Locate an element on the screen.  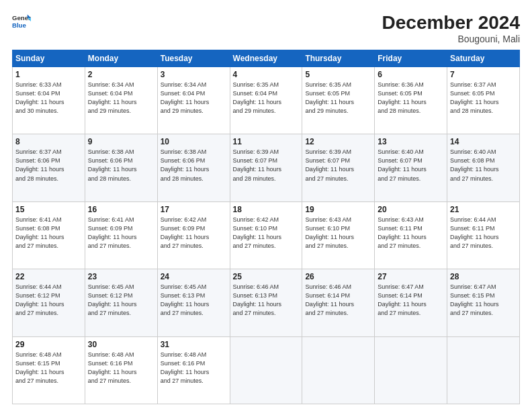
day-number: 30 is located at coordinates (121, 345).